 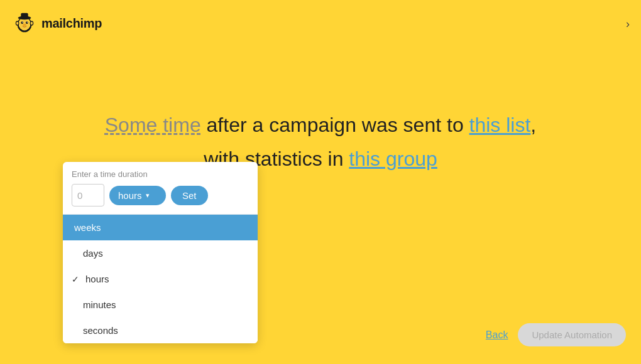 I want to click on days-label: days, so click(x=93, y=254).